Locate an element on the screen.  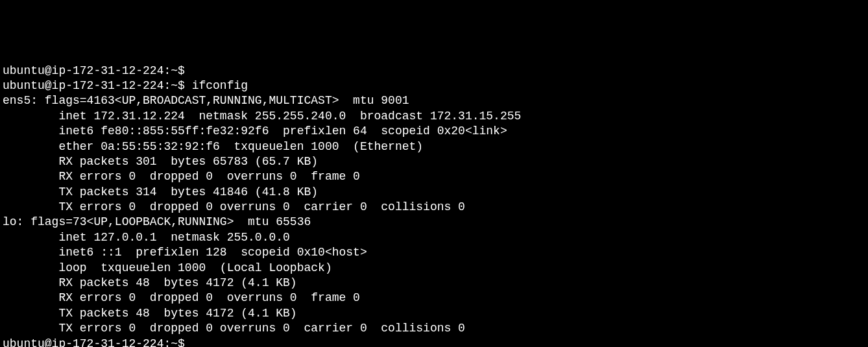
terminal-line: RX packets 301 bytes 65783 (65.7 KB) is located at coordinates (434, 162).